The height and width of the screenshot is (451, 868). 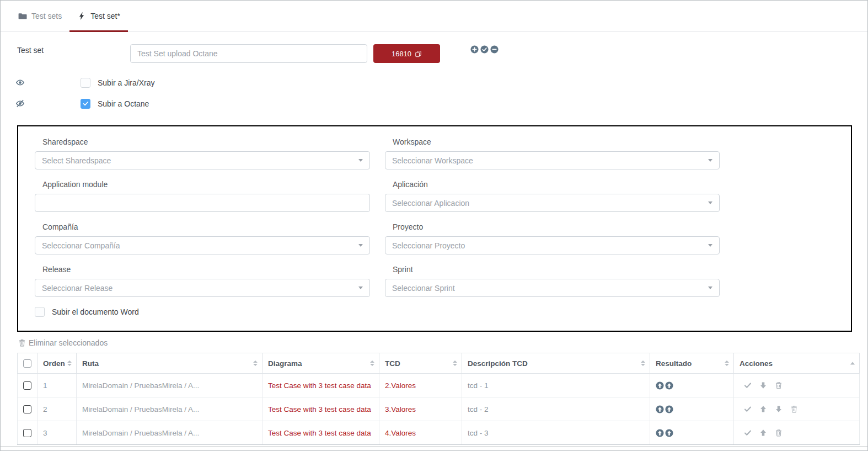 I want to click on test-set-label: Test set, so click(x=30, y=50).